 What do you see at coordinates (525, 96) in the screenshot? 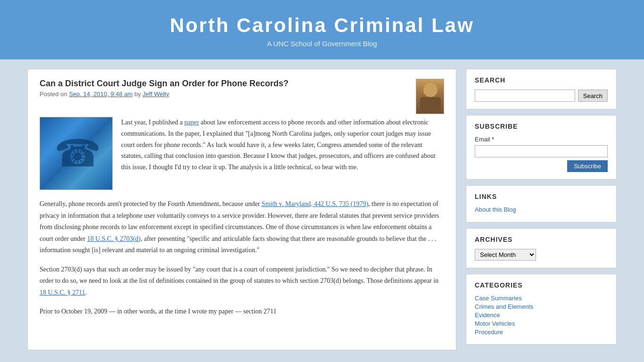
I see `search-input` at bounding box center [525, 96].